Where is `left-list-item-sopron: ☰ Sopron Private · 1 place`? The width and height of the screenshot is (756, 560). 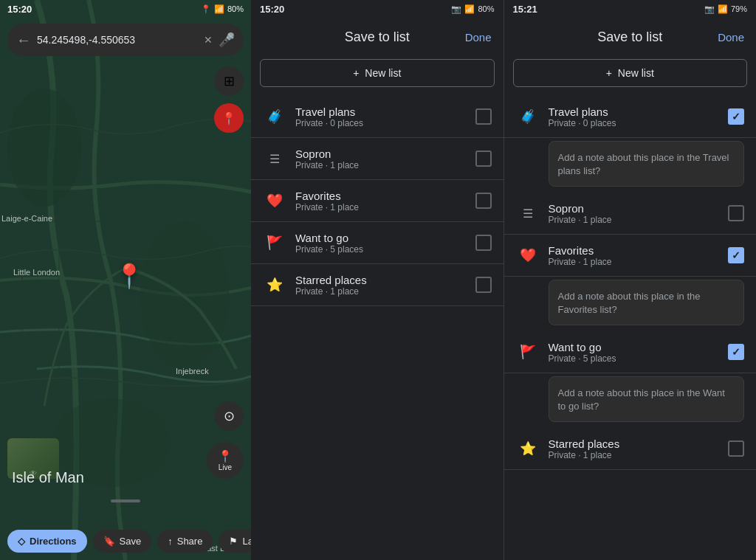
left-list-item-sopron: ☰ Sopron Private · 1 place is located at coordinates (377, 159).